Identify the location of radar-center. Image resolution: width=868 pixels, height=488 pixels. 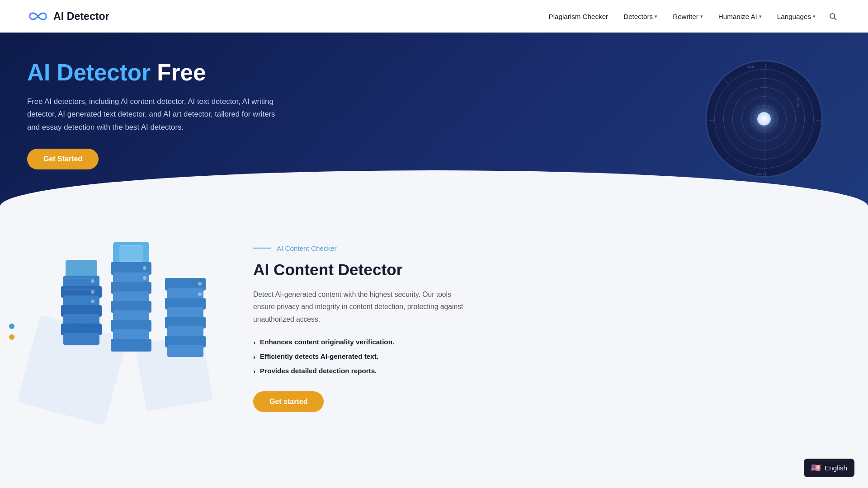
(764, 119).